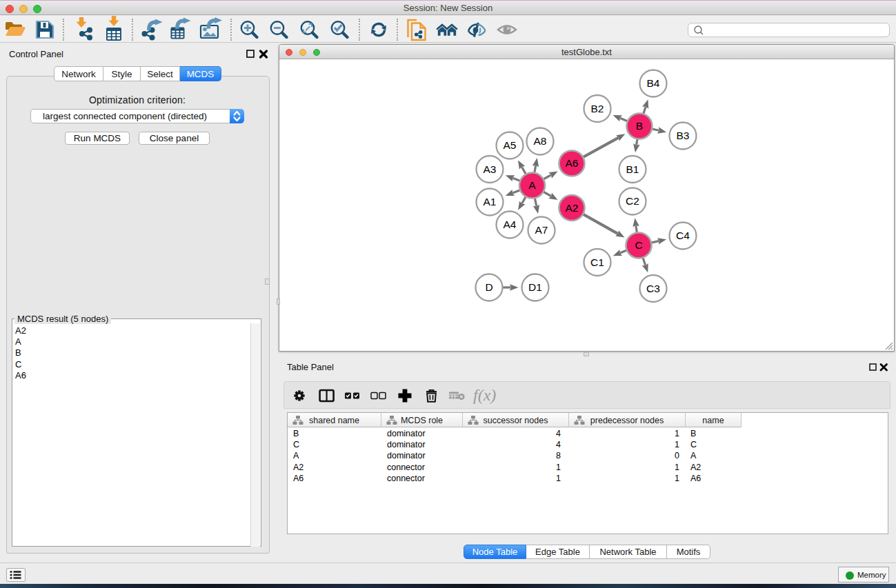 This screenshot has width=896, height=588. What do you see at coordinates (683, 135) in the screenshot?
I see `svg-text: B3` at bounding box center [683, 135].